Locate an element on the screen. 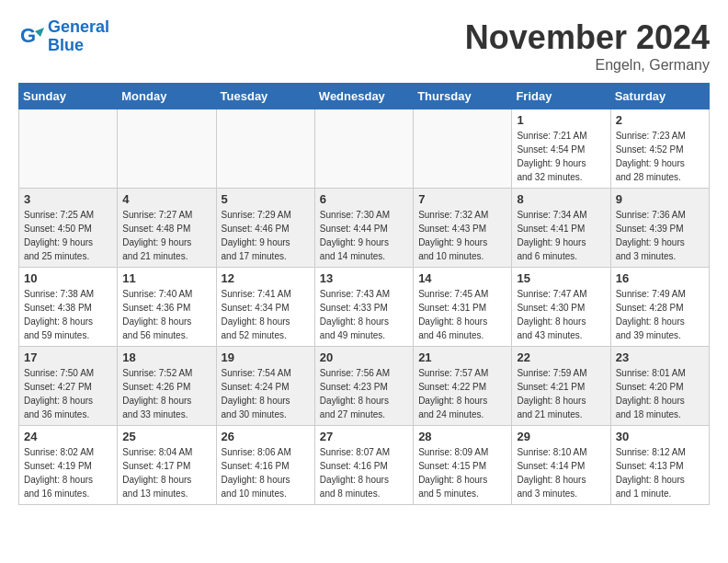 The width and height of the screenshot is (728, 563). day-number: 1 is located at coordinates (561, 120).